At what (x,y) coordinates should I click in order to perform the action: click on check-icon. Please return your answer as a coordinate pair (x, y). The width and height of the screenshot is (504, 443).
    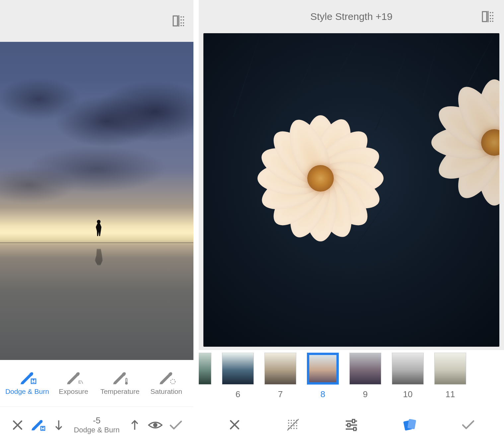
    Looking at the image, I should click on (468, 425).